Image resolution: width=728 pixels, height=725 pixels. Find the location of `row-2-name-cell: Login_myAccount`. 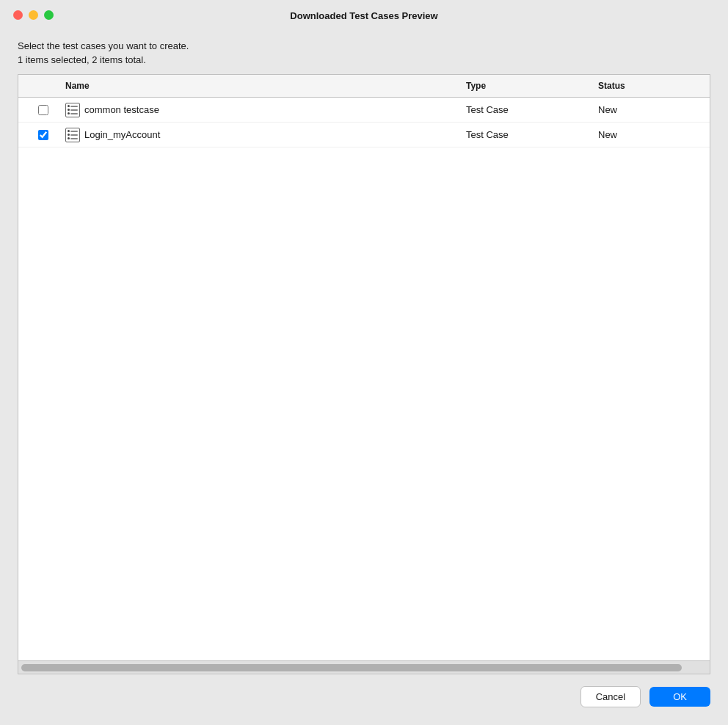

row-2-name-cell: Login_myAccount is located at coordinates (260, 135).